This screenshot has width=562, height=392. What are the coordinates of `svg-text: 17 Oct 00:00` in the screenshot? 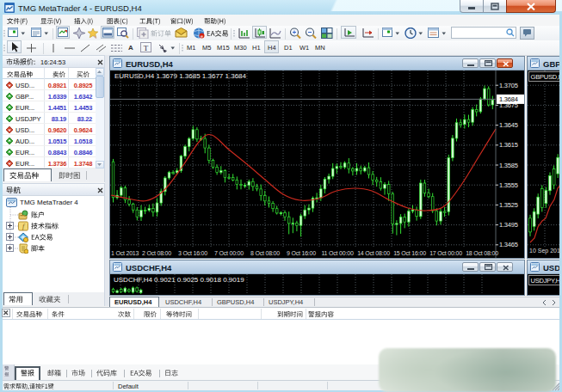 It's located at (446, 253).